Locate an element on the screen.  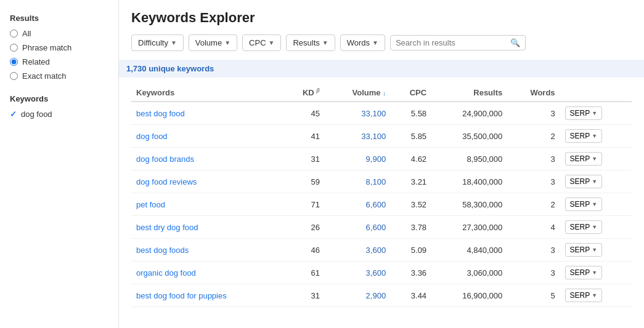
results-cell: 3,060,000 is located at coordinates (470, 273).